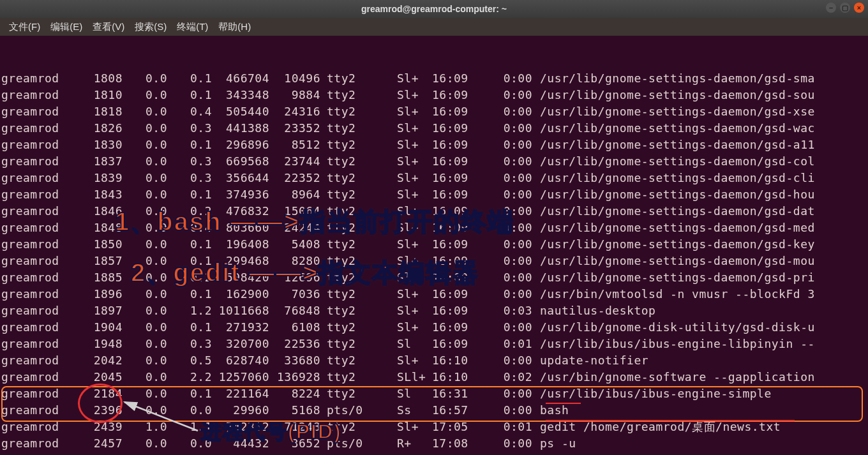 The image size is (868, 455). I want to click on col-vsz: 508420, so click(241, 278).